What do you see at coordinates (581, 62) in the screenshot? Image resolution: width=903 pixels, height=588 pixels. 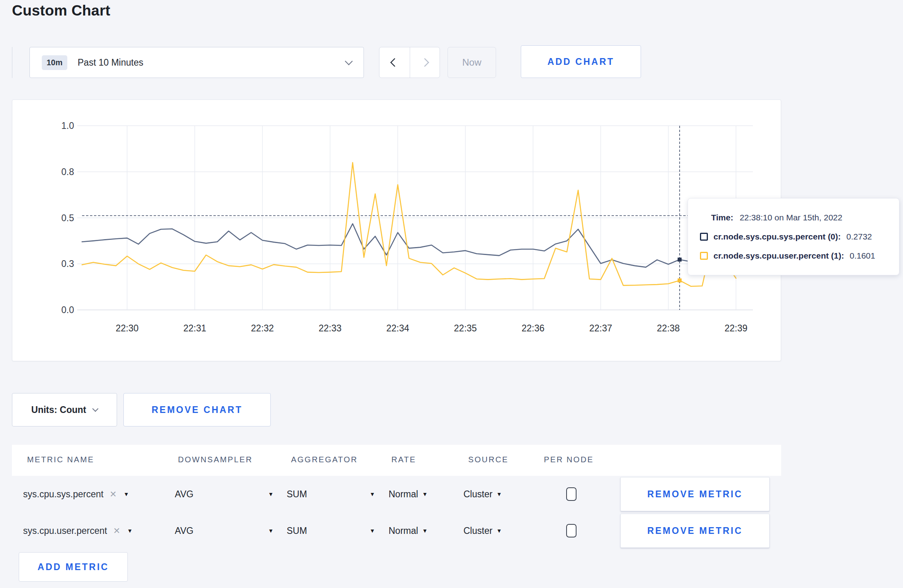 I see `add-chart-button: ADD CHART` at bounding box center [581, 62].